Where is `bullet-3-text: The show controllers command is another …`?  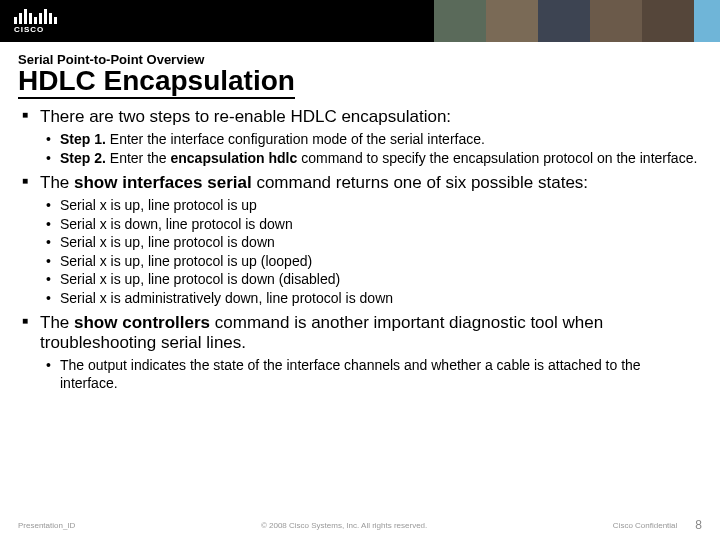
bullet-3-text: The show controllers command is another … is located at coordinates (371, 333).